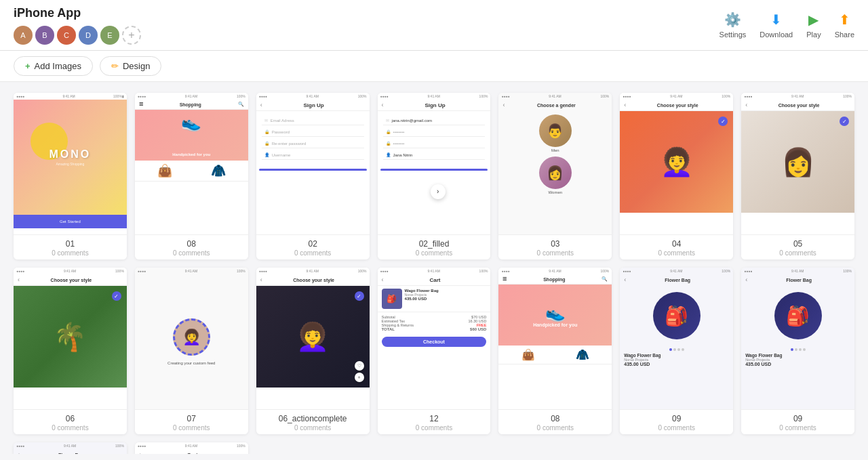 The height and width of the screenshot is (460, 868). I want to click on card-comments-04: 0 comments, so click(677, 253).